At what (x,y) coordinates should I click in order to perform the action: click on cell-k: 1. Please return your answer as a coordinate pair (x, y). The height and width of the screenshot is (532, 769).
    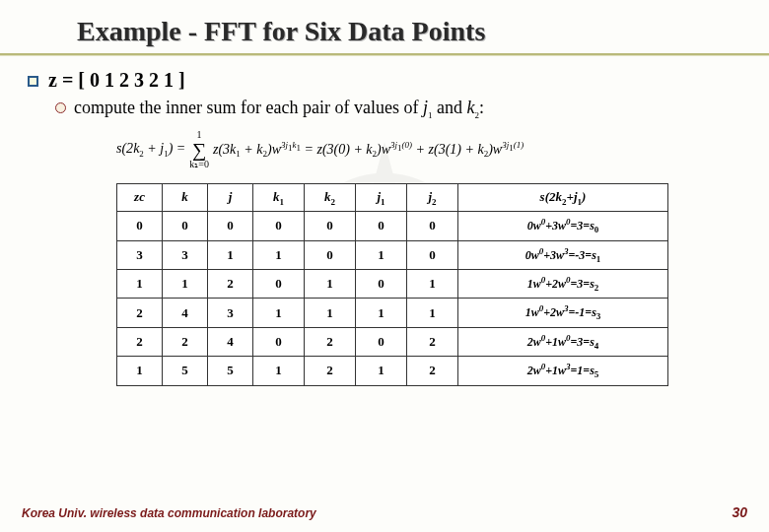
    Looking at the image, I should click on (185, 284).